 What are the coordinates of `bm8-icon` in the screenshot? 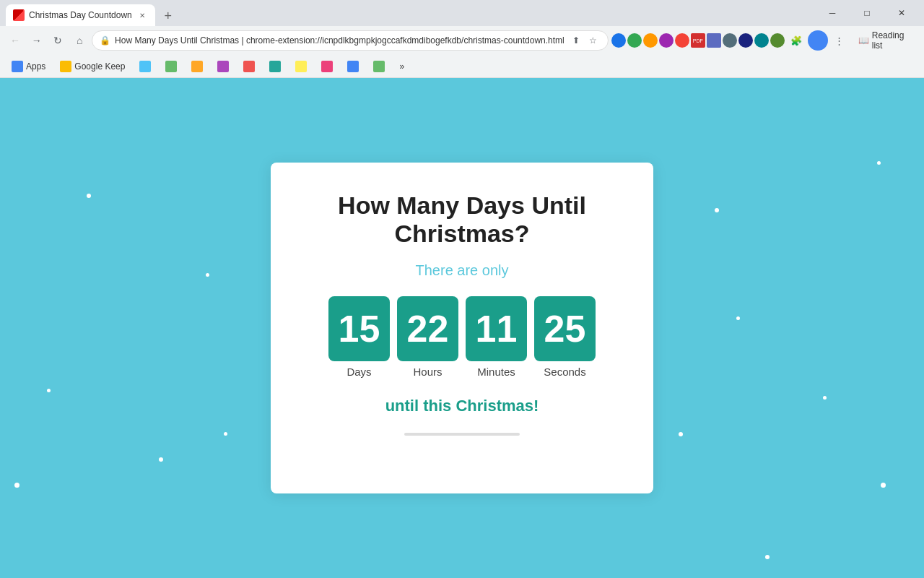 It's located at (327, 66).